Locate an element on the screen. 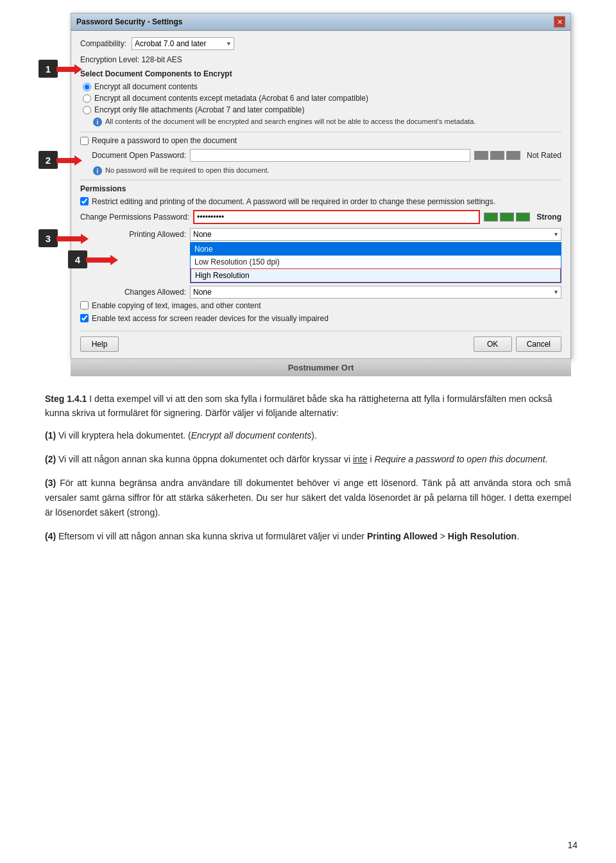 The width and height of the screenshot is (616, 863). change-permissions-input is located at coordinates (336, 217).